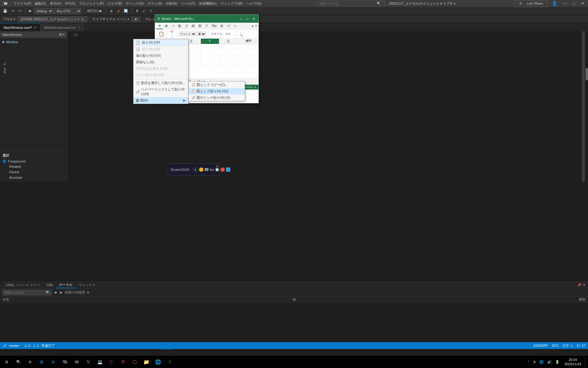 The height and width of the screenshot is (368, 588). I want to click on style-btn: スタイル, so click(217, 34).